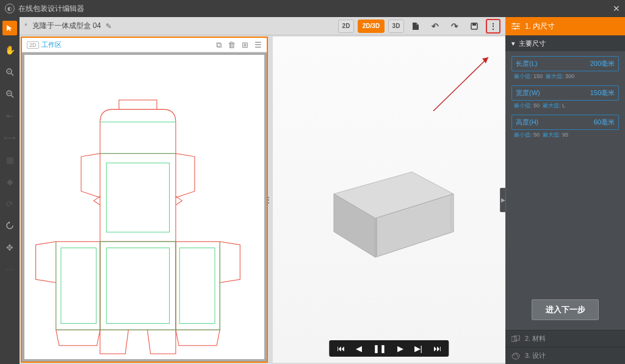 Image resolution: width=625 pixels, height=364 pixels. I want to click on zoom-in-icon: +, so click(10, 72).